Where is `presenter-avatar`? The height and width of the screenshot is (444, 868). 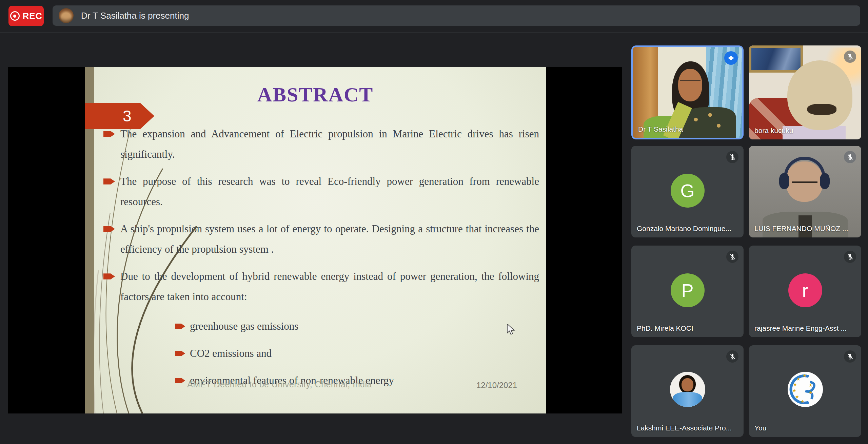
presenter-avatar is located at coordinates (66, 16).